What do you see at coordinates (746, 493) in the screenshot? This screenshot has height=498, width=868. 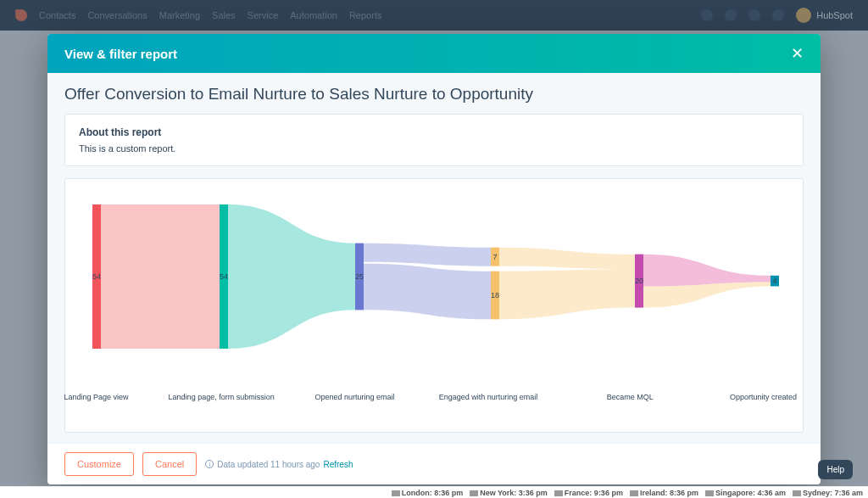 I see `clock-singapore: Singapore: 4:36 am` at bounding box center [746, 493].